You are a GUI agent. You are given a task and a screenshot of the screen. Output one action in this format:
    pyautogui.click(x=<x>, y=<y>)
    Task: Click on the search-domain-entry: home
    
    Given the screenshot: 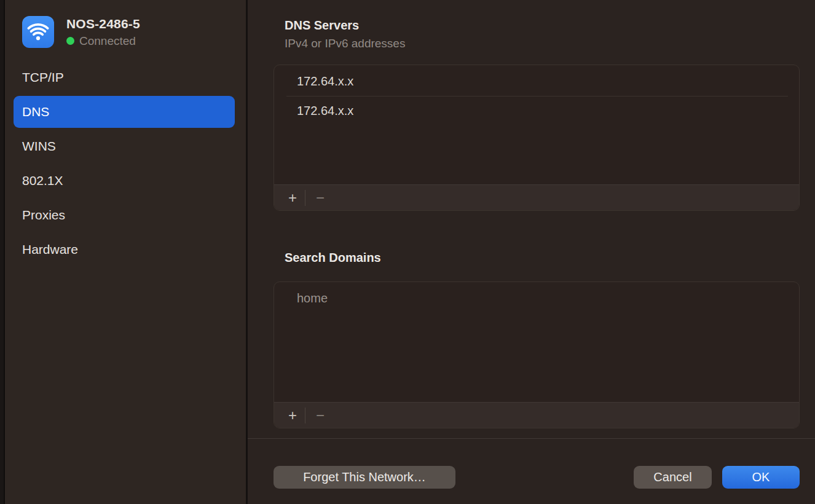 What is the action you would take?
    pyautogui.click(x=537, y=298)
    